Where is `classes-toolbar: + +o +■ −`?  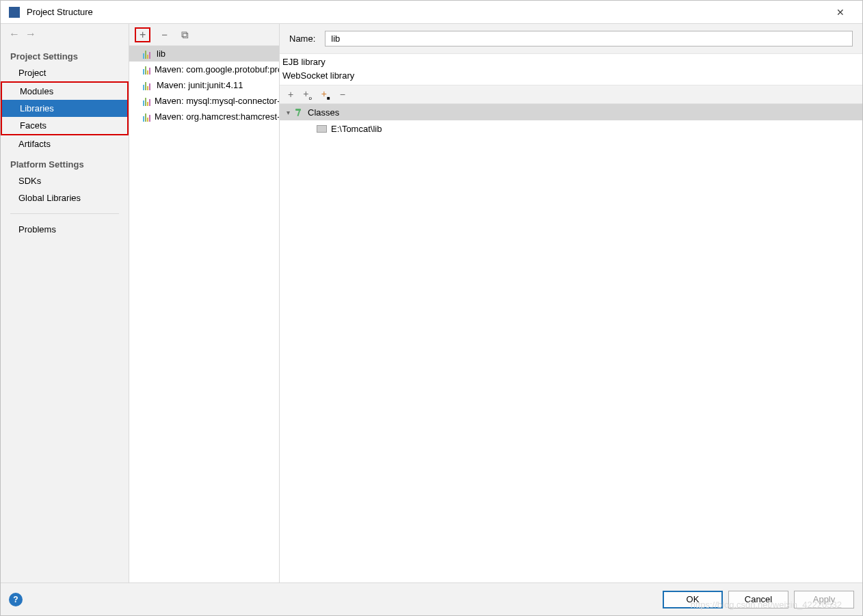 classes-toolbar: + +o +■ − is located at coordinates (571, 94).